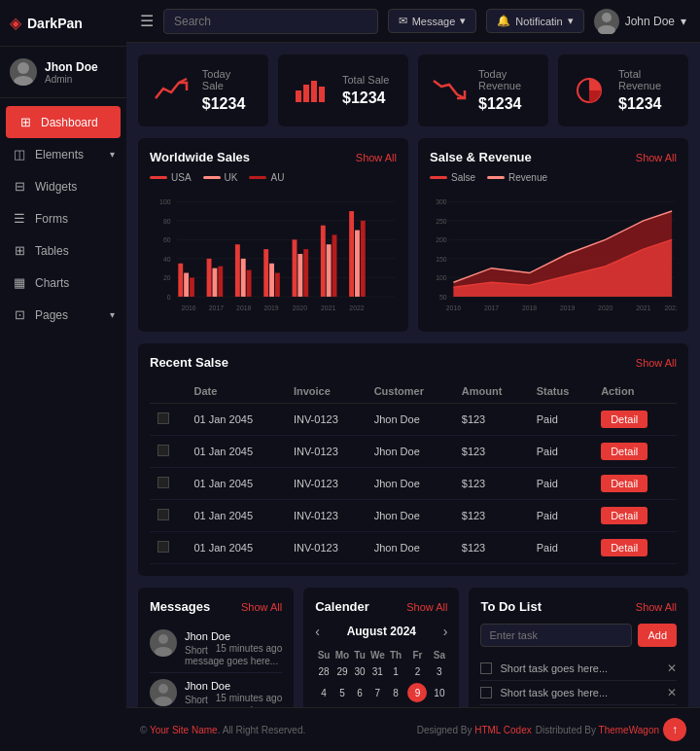 Image resolution: width=700 pixels, height=751 pixels. I want to click on calendar-day: 30, so click(360, 671).